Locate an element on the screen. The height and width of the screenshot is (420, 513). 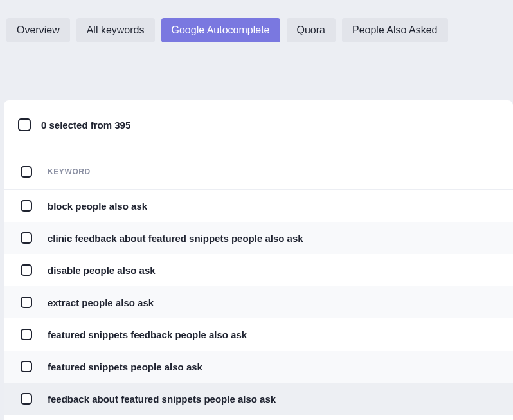
tab-all-keywords: All keywords is located at coordinates (116, 30).